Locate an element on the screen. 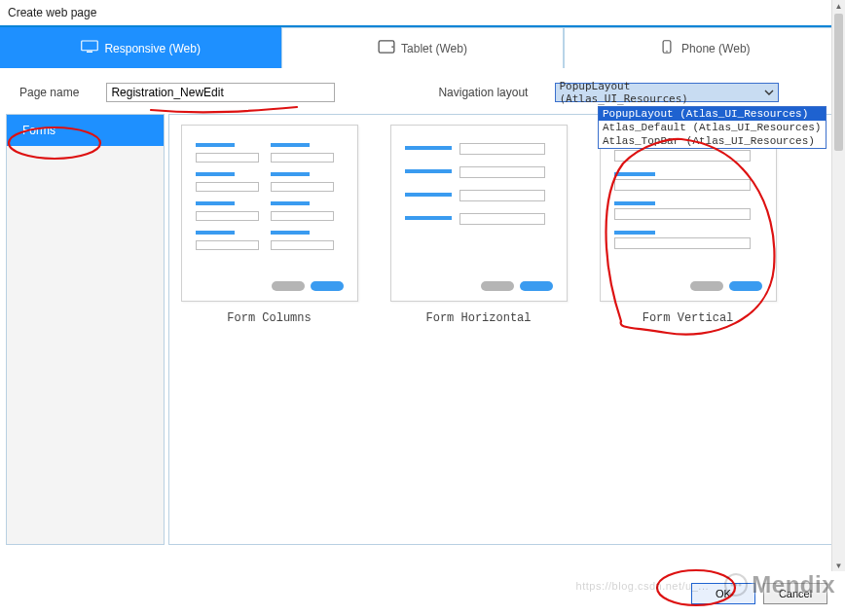  desktop-icon is located at coordinates (90, 49).